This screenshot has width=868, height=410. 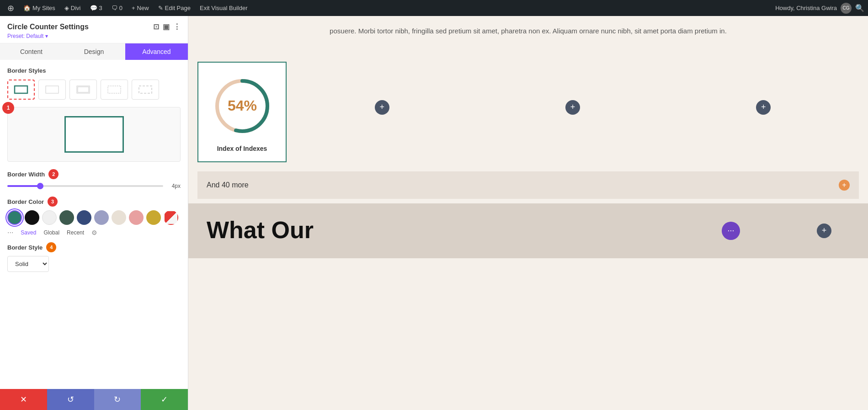 I want to click on widget-placeholder-2: +, so click(x=572, y=107).